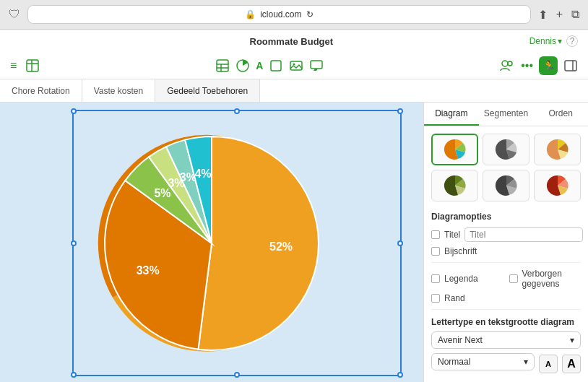 This screenshot has height=382, width=588. Describe the element at coordinates (552, 279) in the screenshot. I see `verborgen-gegevens-label: Verborgen gegevens` at that location.